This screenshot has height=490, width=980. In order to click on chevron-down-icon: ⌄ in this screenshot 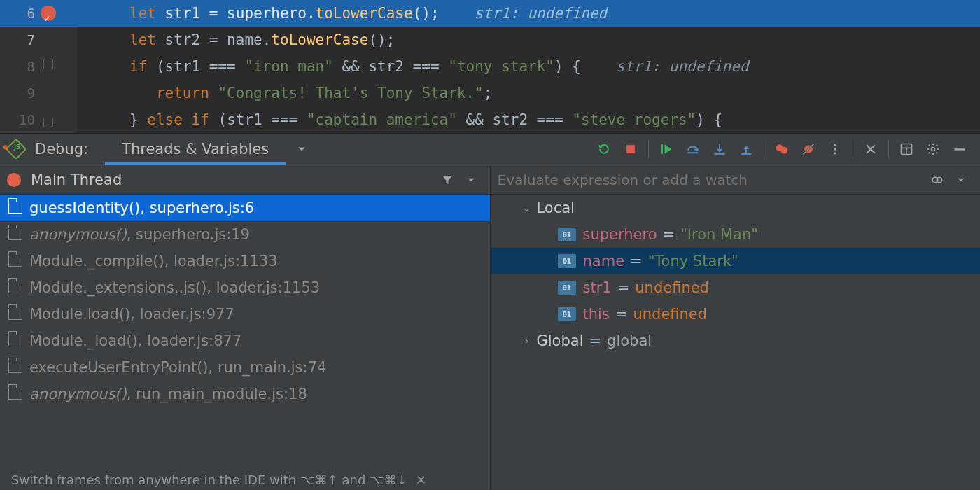, I will do `click(527, 208)`.